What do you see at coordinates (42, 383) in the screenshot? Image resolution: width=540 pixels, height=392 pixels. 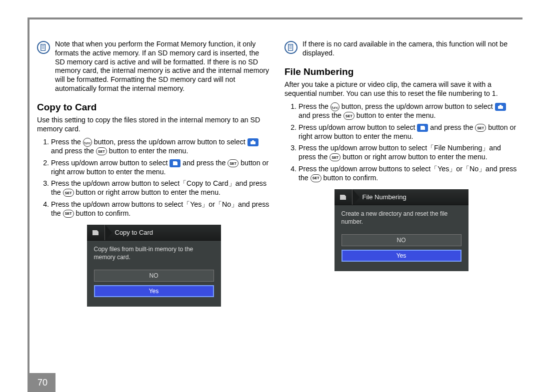 I see `page-number: 70` at bounding box center [42, 383].